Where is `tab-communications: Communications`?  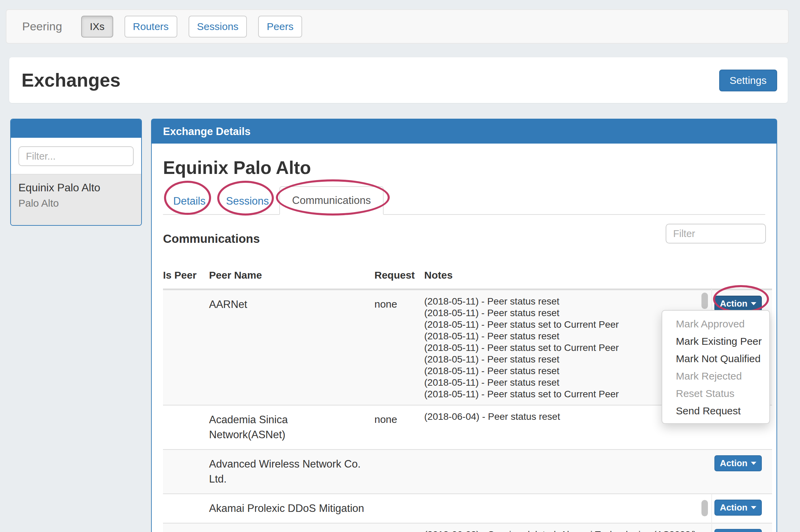
tab-communications: Communications is located at coordinates (331, 201).